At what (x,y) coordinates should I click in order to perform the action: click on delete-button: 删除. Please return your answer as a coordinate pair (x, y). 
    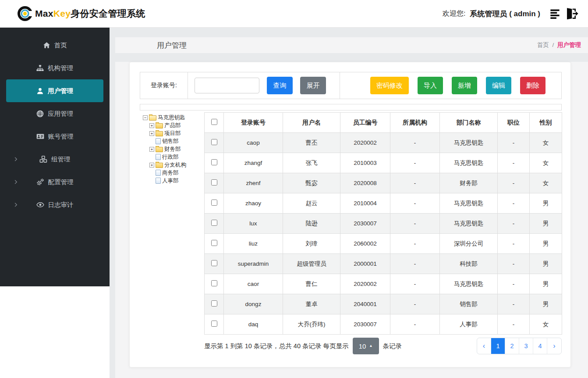
    Looking at the image, I should click on (533, 86).